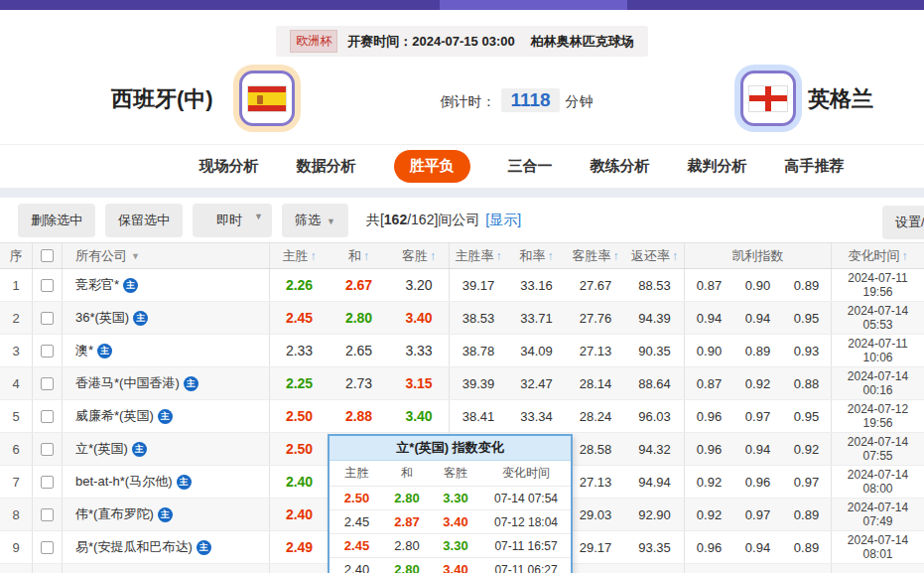 This screenshot has width=924, height=573. I want to click on away-odds-cell: 3.33, so click(419, 351).